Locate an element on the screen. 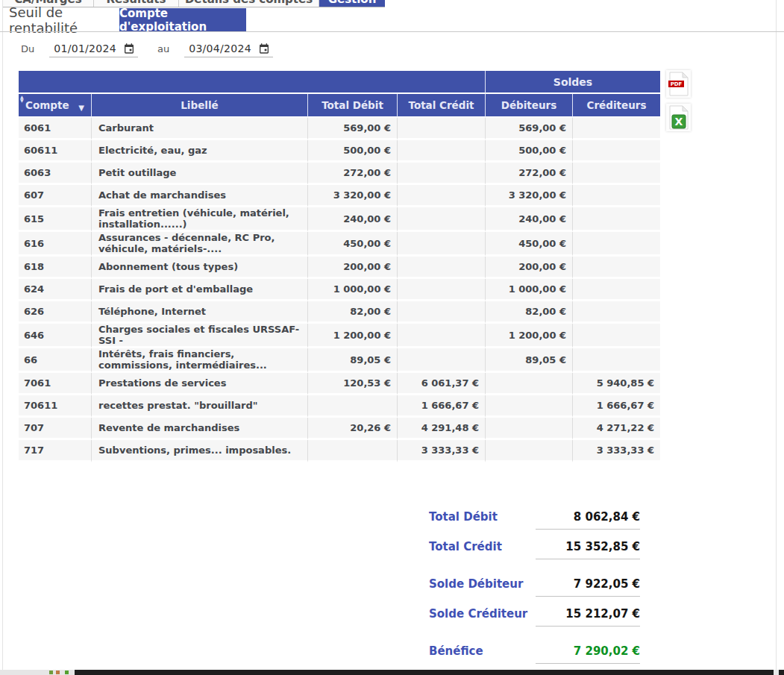  pdf-export-icon: PDF is located at coordinates (679, 84).